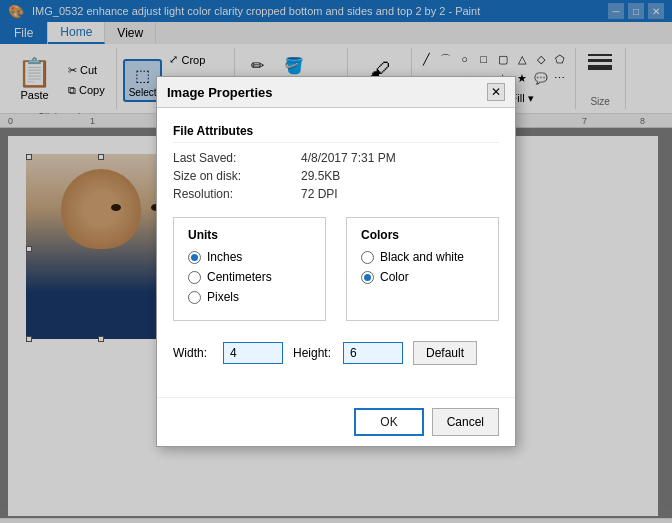  What do you see at coordinates (220, 92) in the screenshot?
I see `dialog-title: Image Properties` at bounding box center [220, 92].